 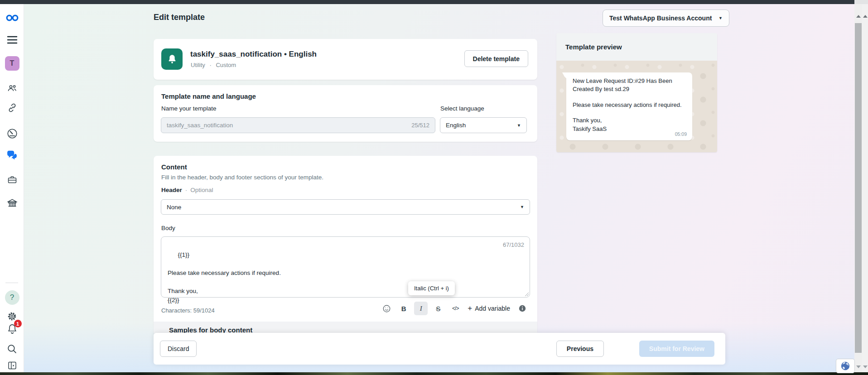 What do you see at coordinates (12, 298) in the screenshot?
I see `help-question-icon: ?` at bounding box center [12, 298].